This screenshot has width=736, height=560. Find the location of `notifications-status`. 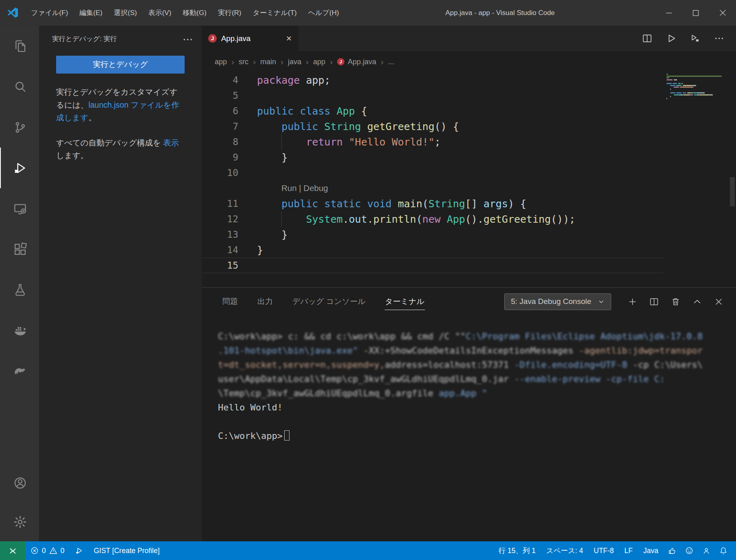

notifications-status is located at coordinates (723, 551).